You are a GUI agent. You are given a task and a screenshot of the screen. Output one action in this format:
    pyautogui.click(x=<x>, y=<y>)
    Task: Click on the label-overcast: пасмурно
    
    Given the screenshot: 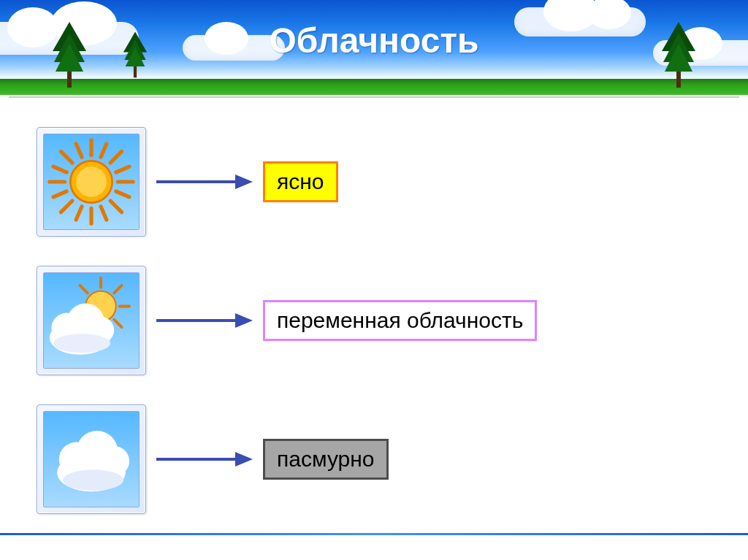 What is the action you would take?
    pyautogui.click(x=326, y=459)
    